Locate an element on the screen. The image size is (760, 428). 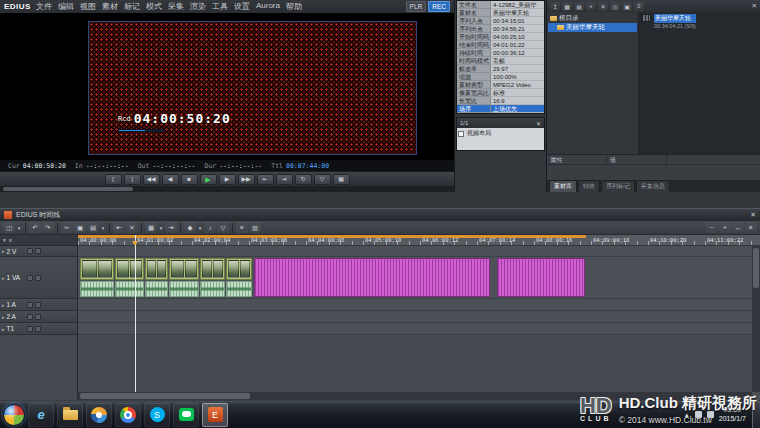
edit-mode-menu-icon: ▾ is located at coordinates (161, 228).